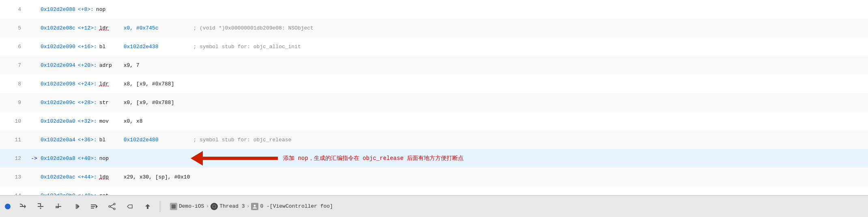 This screenshot has width=868, height=217. I want to click on instruction-address: 0x102d2e0a8, so click(58, 159).